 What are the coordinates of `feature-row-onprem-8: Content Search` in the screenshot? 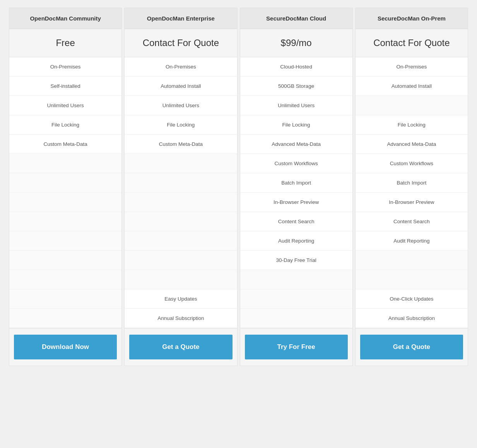 It's located at (412, 222).